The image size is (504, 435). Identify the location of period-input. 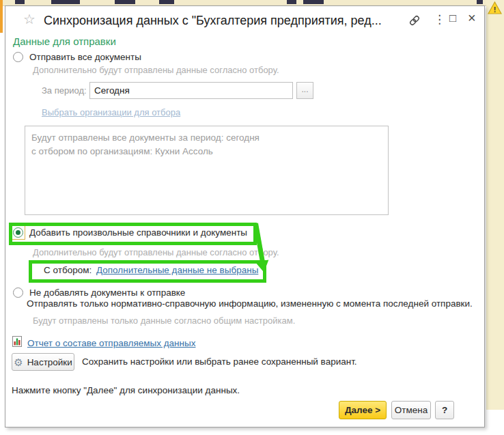
(191, 90).